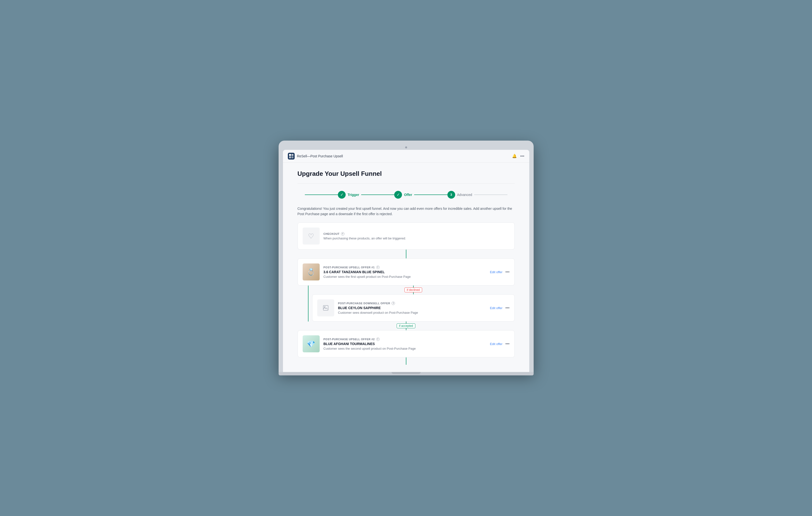 Image resolution: width=812 pixels, height=516 pixels. What do you see at coordinates (416, 236) in the screenshot?
I see `checkout-card-content: CHECKOUT ? When purchasing these product…` at bounding box center [416, 236].